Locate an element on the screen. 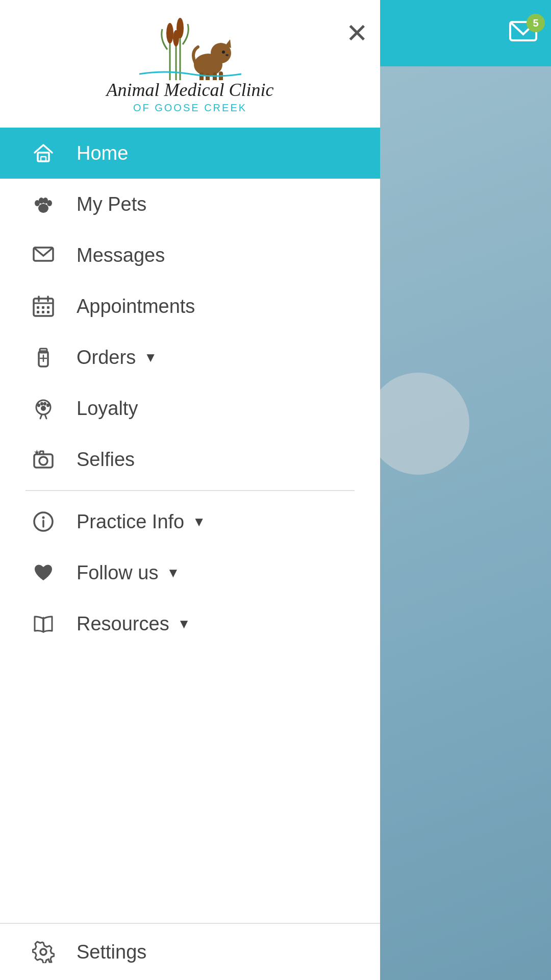 This screenshot has height=980, width=551. sidebar-item-label-appointments: Appointments is located at coordinates (136, 306).